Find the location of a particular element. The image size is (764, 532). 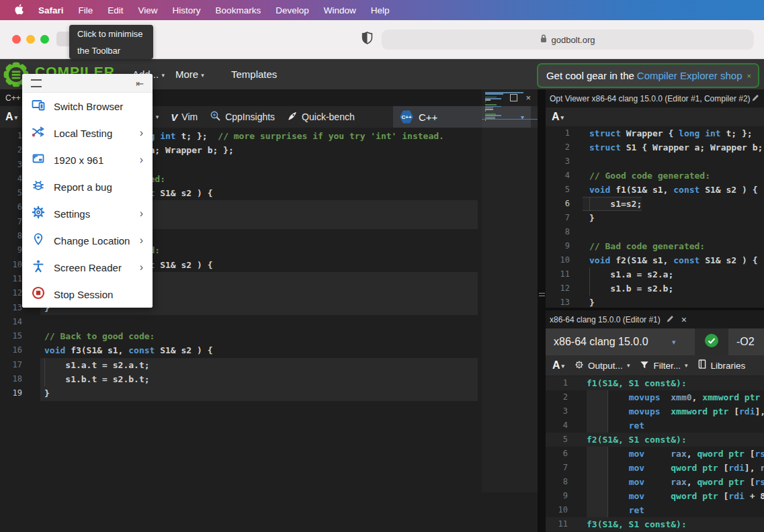

stop-icon is located at coordinates (38, 294).